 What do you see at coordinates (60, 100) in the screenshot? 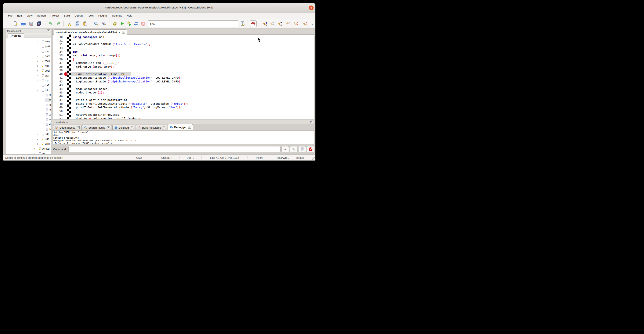
I see `line-number: 47` at bounding box center [60, 100].